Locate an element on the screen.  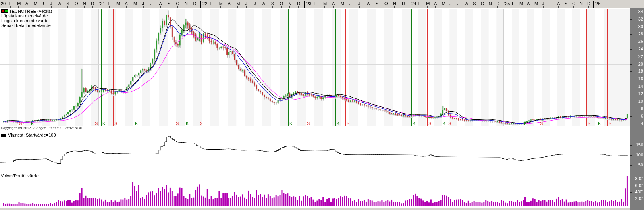
volume-label-text: Volym/Portföljvärde is located at coordinates (20, 176).